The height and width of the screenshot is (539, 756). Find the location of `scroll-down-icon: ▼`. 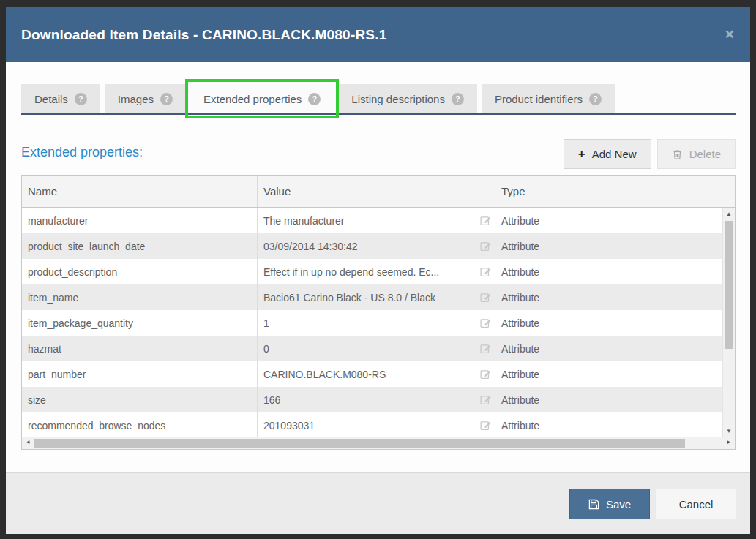

scroll-down-icon: ▼ is located at coordinates (729, 431).